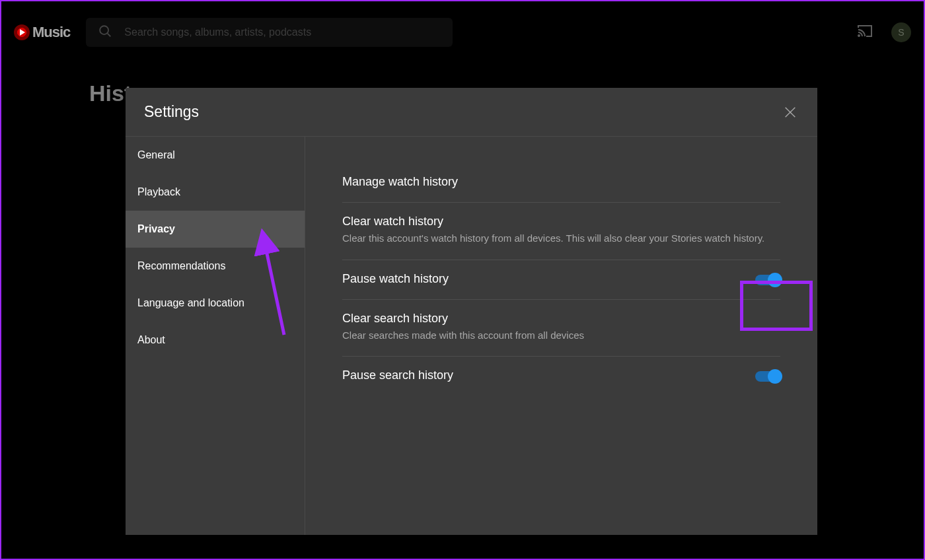 The width and height of the screenshot is (925, 560). I want to click on setting-title: Manage watch history, so click(562, 182).